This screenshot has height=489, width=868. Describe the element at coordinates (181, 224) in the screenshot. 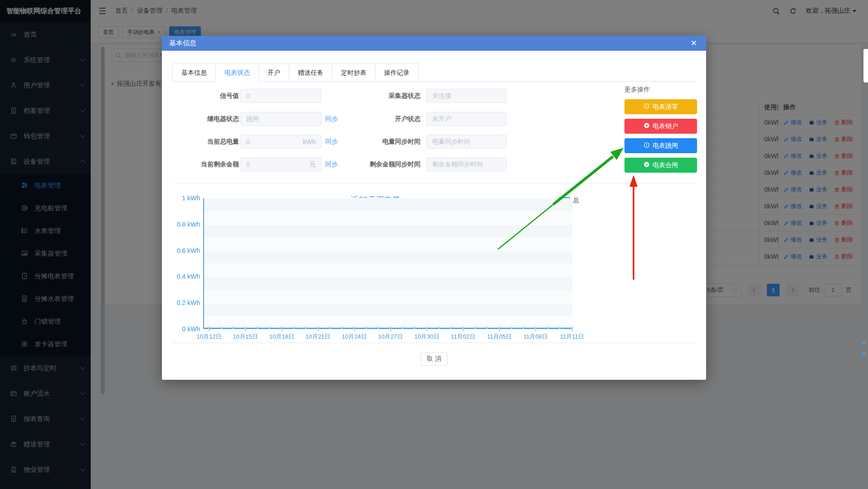

I see `y-tick-label: 0.8 kWh` at that location.